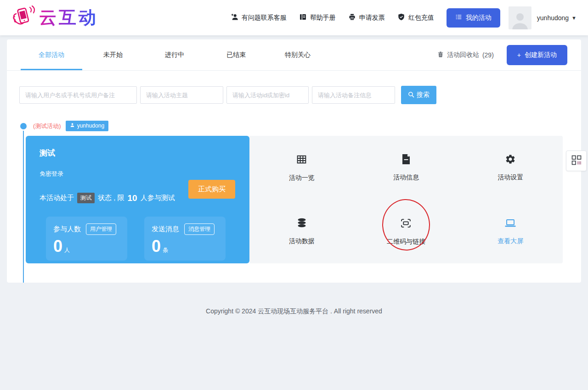  What do you see at coordinates (416, 17) in the screenshot?
I see `nav-redpacket-recharge: 红包充值` at bounding box center [416, 17].